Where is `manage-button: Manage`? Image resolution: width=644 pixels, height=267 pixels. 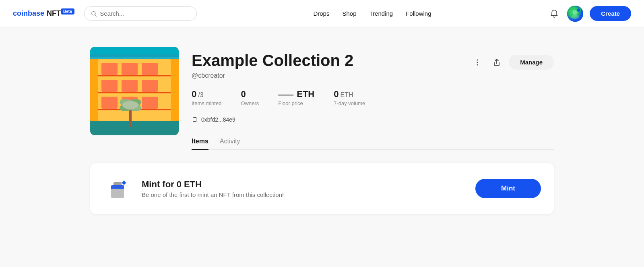 manage-button: Manage is located at coordinates (531, 62).